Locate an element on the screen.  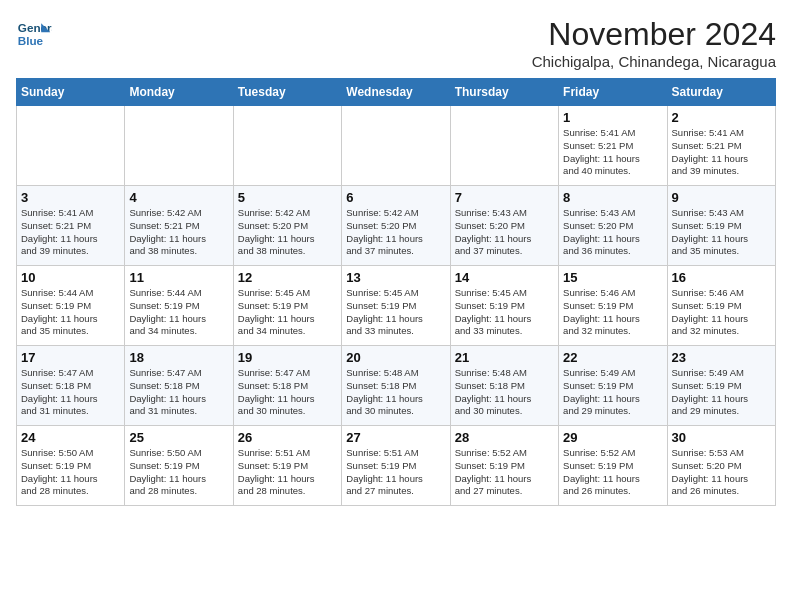
day-info: Sunrise: 5:52 AM Sunset: 5:19 PM Dayligh… is located at coordinates (504, 472).